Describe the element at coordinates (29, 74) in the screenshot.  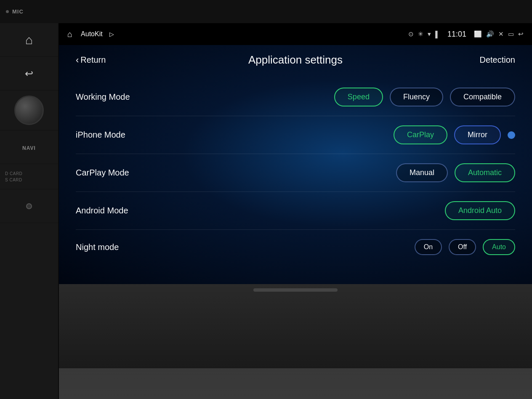
I see `back-icon: ↩` at that location.